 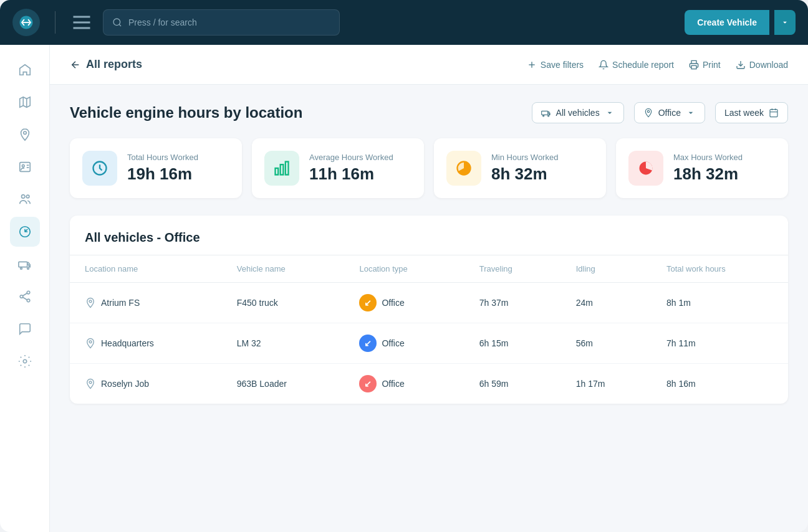 I want to click on stat-info-average: Average Hours Worked 11h 16m, so click(x=360, y=168).